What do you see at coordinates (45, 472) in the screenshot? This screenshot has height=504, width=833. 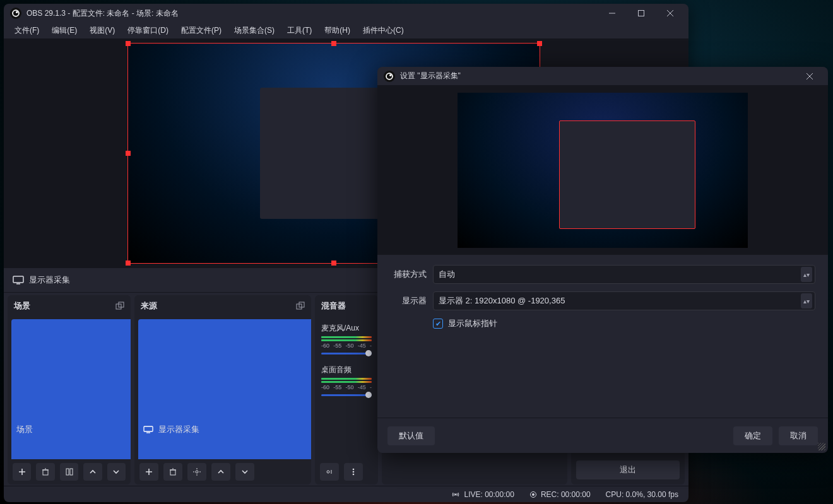 I see `remove-scene-button` at bounding box center [45, 472].